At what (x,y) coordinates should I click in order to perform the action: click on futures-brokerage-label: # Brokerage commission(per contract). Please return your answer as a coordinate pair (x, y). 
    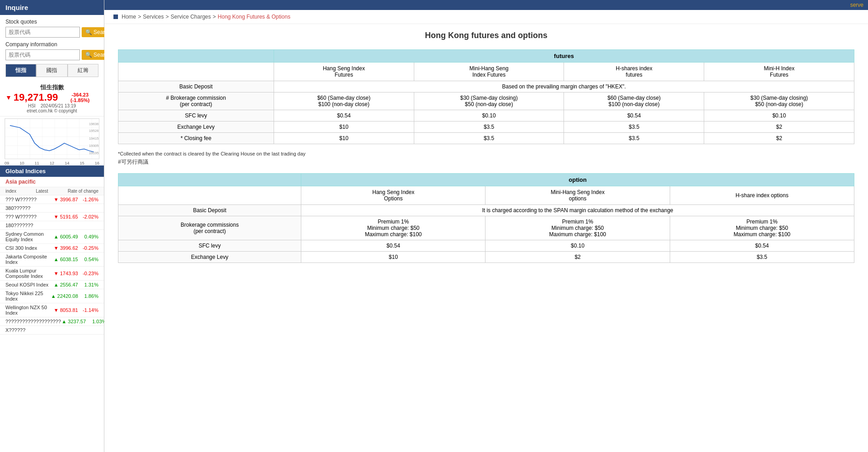
    Looking at the image, I should click on (196, 102).